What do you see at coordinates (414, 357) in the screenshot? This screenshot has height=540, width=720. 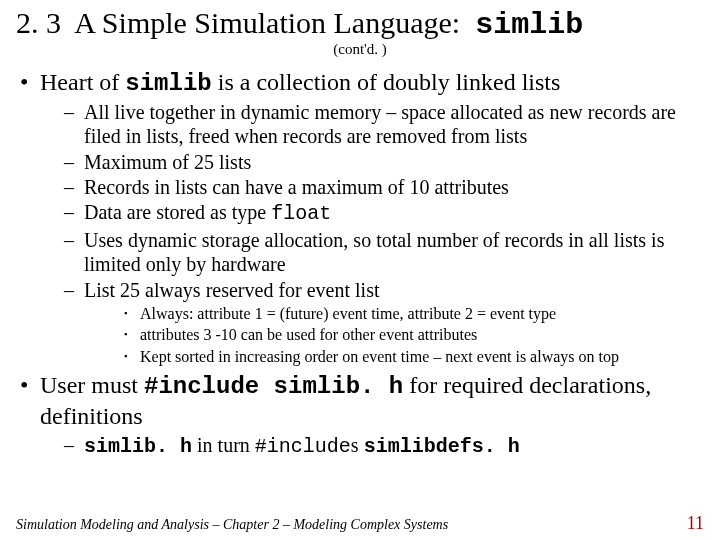 I see `subsub-item: Kept sorted in increasing order on event…` at bounding box center [414, 357].